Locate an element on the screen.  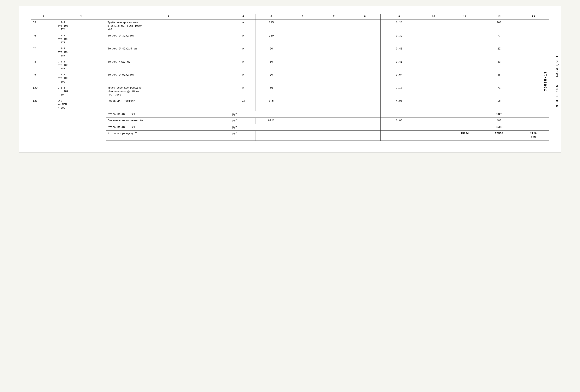
row-col9: 0,64 is located at coordinates (399, 78).